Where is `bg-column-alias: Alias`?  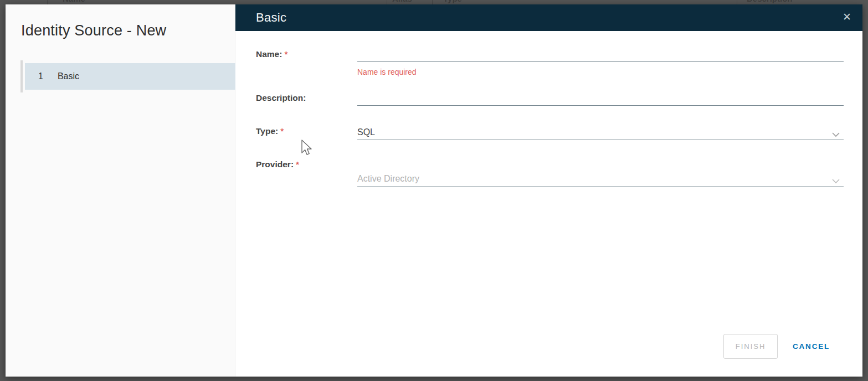 bg-column-alias: Alias is located at coordinates (402, 2).